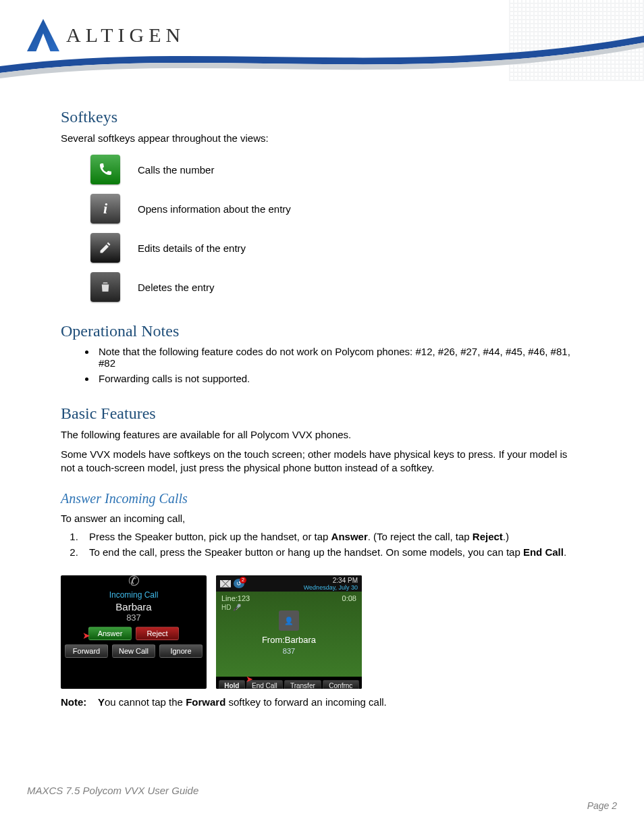  I want to click on info-icon: i, so click(105, 209).